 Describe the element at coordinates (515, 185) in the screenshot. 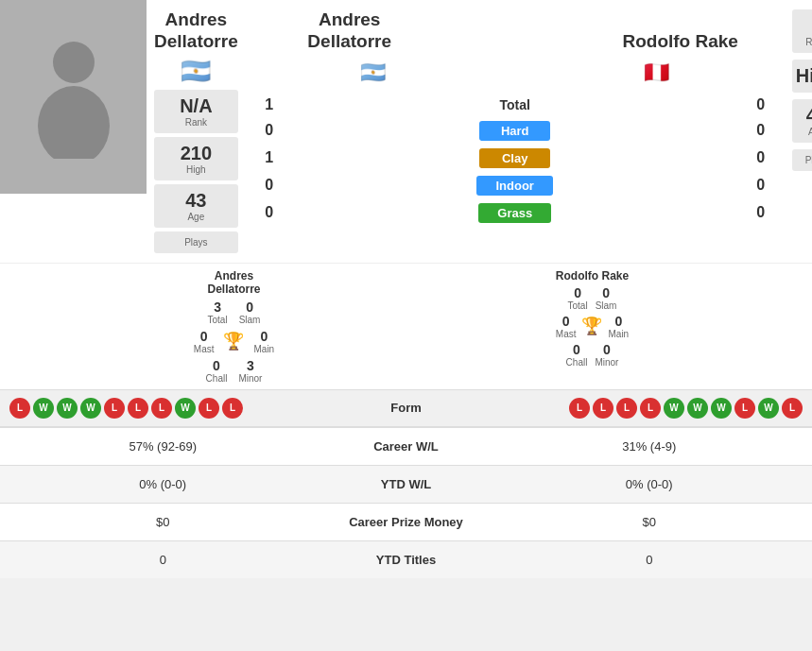

I see `indoor-row: 0 Indoor 0` at that location.